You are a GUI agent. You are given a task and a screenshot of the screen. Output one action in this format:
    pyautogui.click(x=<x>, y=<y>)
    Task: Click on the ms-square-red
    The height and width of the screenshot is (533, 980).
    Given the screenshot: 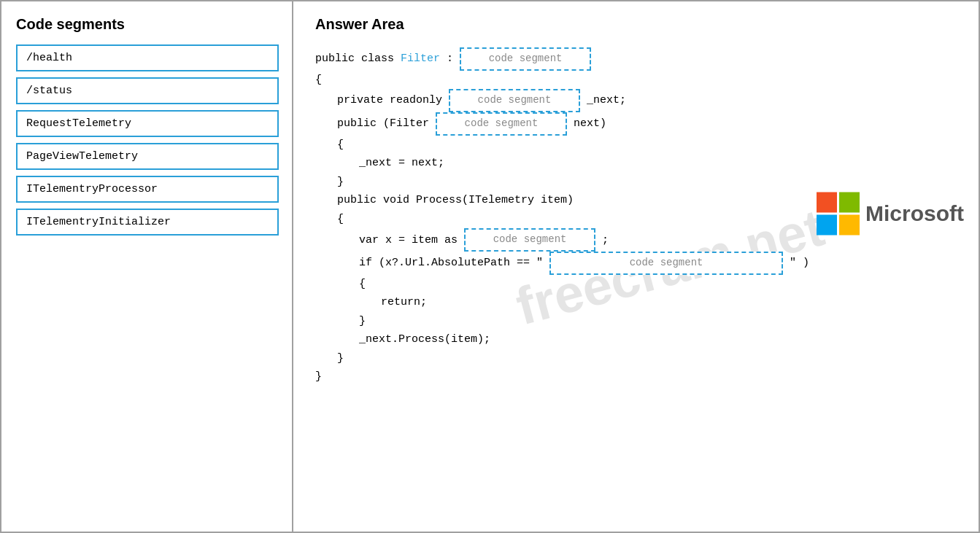 What is the action you would take?
    pyautogui.click(x=827, y=202)
    